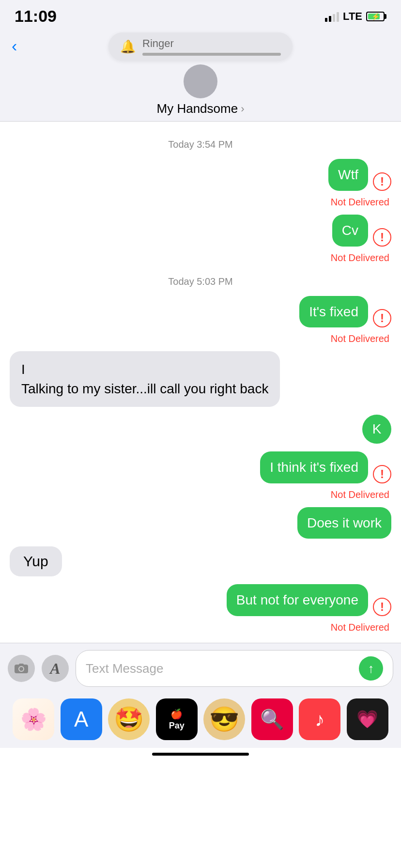 This screenshot has width=401, height=868. Describe the element at coordinates (332, 16) in the screenshot. I see `signal-icon` at that location.